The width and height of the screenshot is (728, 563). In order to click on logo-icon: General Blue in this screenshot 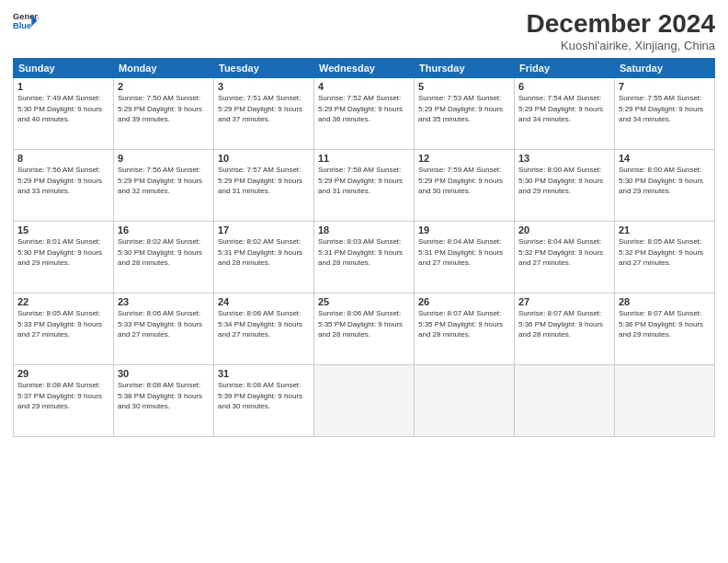, I will do `click(26, 22)`.